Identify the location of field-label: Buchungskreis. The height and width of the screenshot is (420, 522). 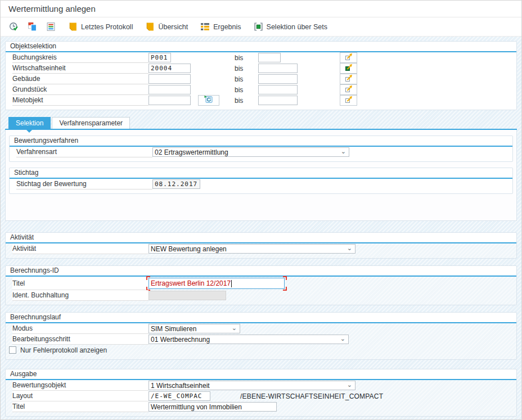
(80, 57).